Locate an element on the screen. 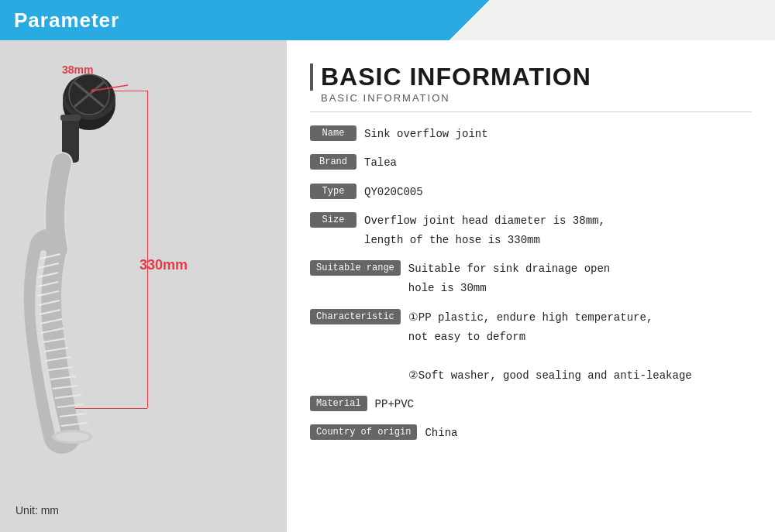 Image resolution: width=775 pixels, height=532 pixels. info-row: TypeQY020C005 is located at coordinates (531, 192).